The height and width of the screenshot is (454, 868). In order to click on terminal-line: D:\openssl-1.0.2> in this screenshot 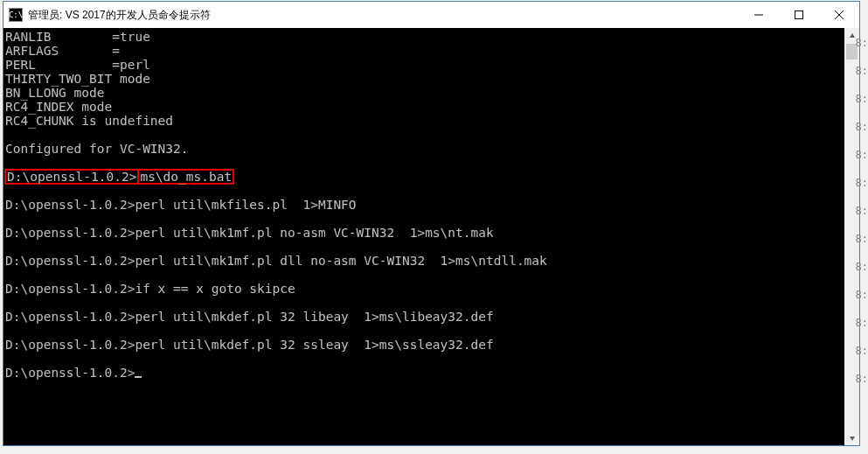, I will do `click(425, 373)`.